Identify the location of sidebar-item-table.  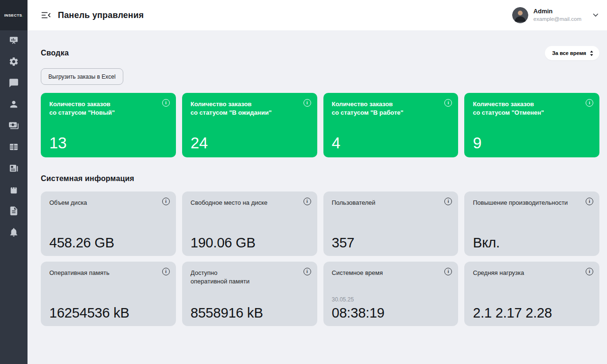
(14, 147).